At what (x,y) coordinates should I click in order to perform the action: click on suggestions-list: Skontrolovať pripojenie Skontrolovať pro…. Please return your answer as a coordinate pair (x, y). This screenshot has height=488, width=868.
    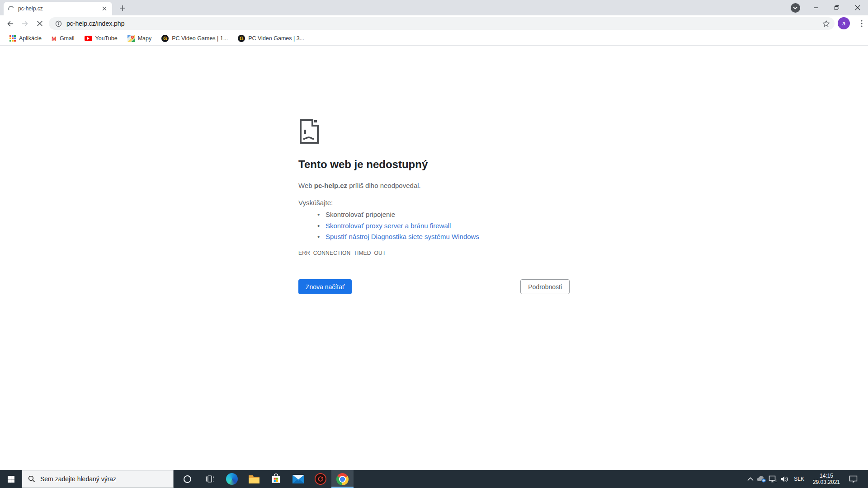
    Looking at the image, I should click on (389, 226).